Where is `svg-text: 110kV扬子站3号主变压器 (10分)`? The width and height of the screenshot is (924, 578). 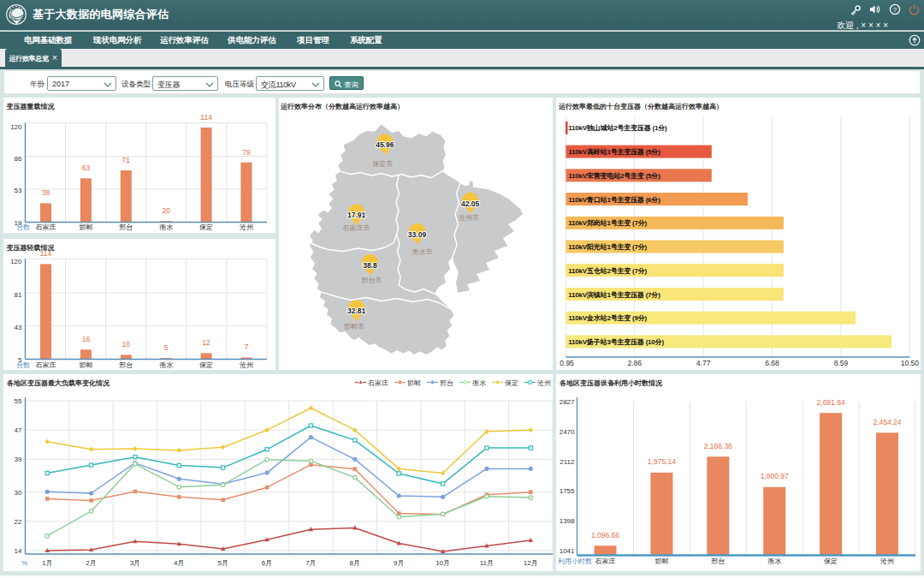
svg-text: 110kV扬子站3号主变压器 (10分) is located at coordinates (616, 342).